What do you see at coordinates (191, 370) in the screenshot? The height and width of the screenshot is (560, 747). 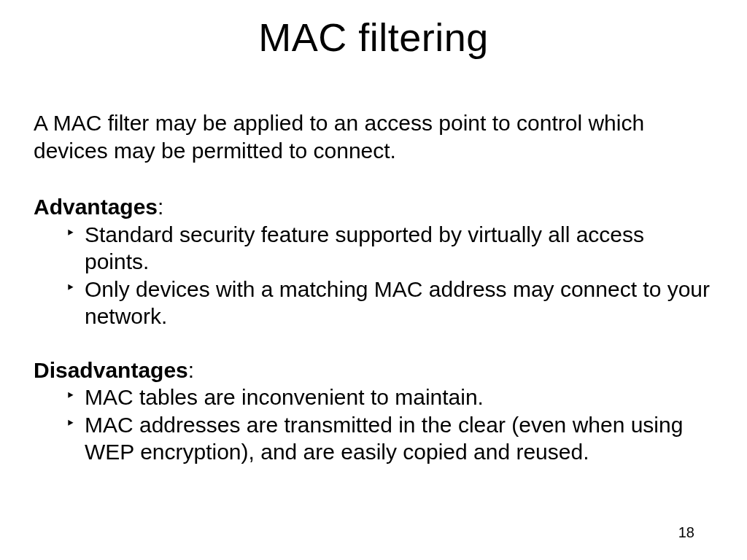 I see `disadvantages-colon: :` at bounding box center [191, 370].